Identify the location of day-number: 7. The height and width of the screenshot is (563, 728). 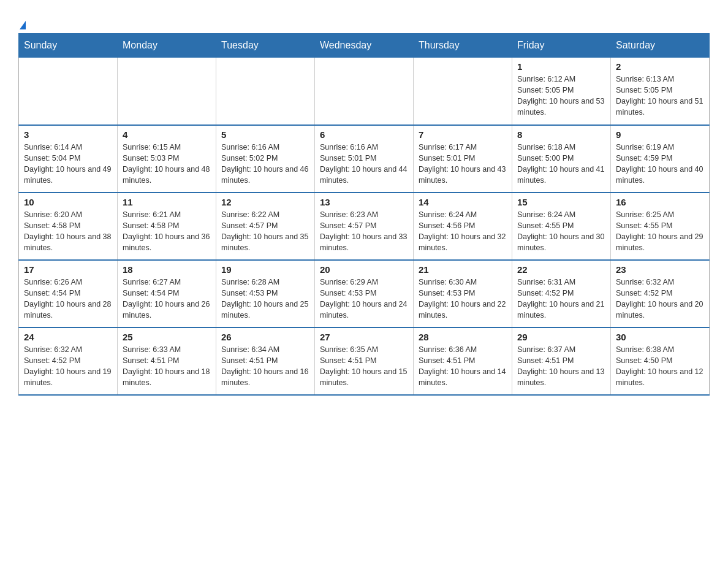
(463, 135).